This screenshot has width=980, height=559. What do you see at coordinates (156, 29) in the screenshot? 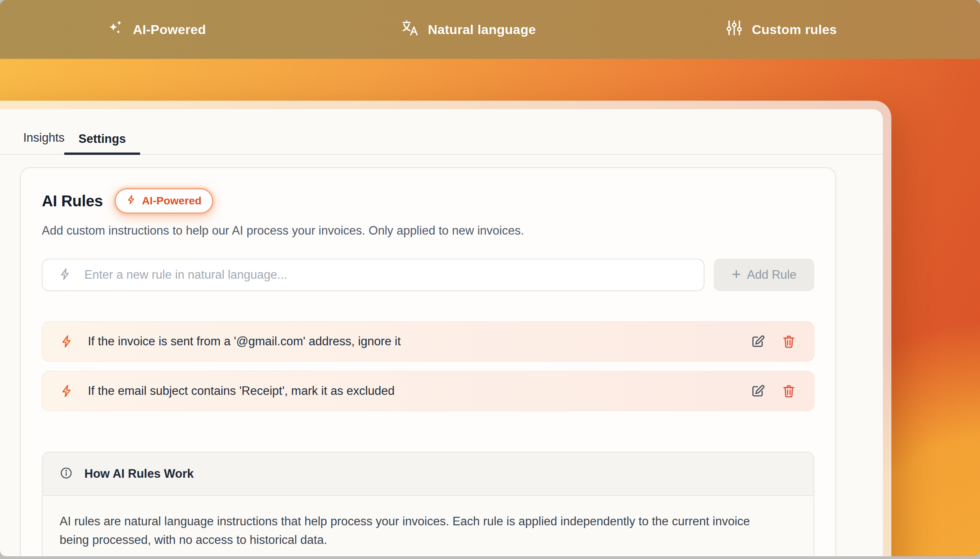
I see `feature-ai-powered: AI-Powered` at bounding box center [156, 29].